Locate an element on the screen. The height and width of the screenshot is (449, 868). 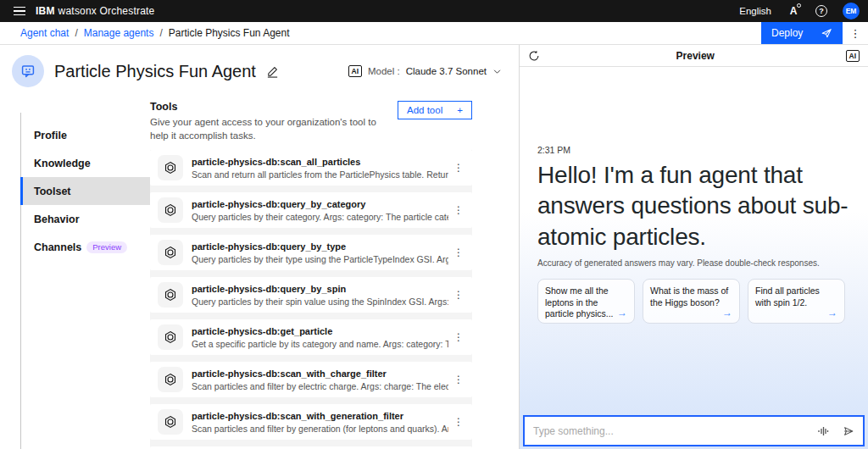
model-selector: AI Model : Claude 3.7 Sonnet is located at coordinates (426, 71).